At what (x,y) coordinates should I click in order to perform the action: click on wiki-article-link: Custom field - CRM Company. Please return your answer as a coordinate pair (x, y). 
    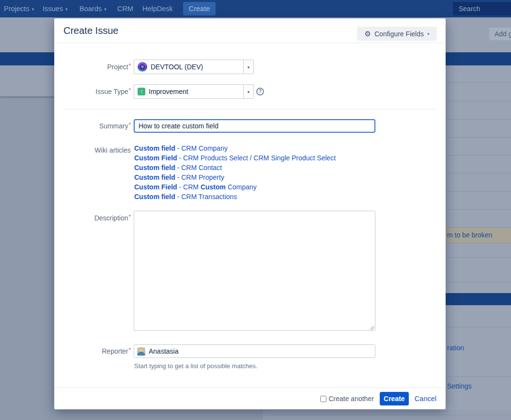
    Looking at the image, I should click on (255, 148).